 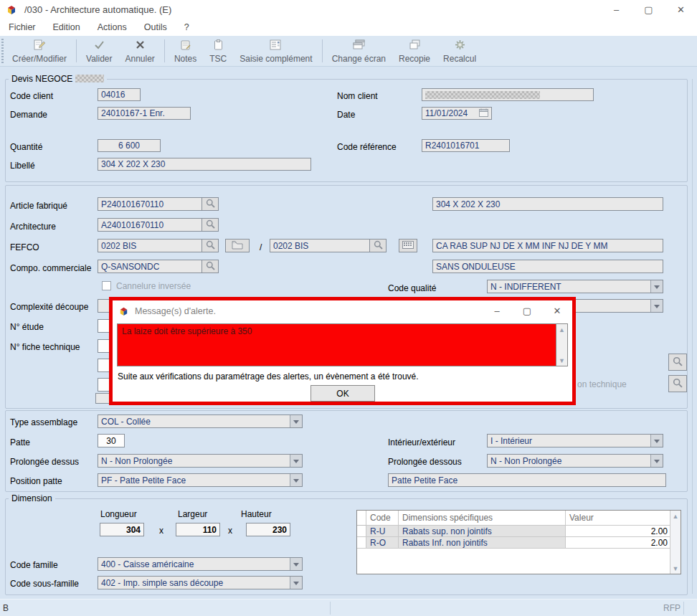 I want to click on quantite-field: 6 600, so click(x=129, y=146).